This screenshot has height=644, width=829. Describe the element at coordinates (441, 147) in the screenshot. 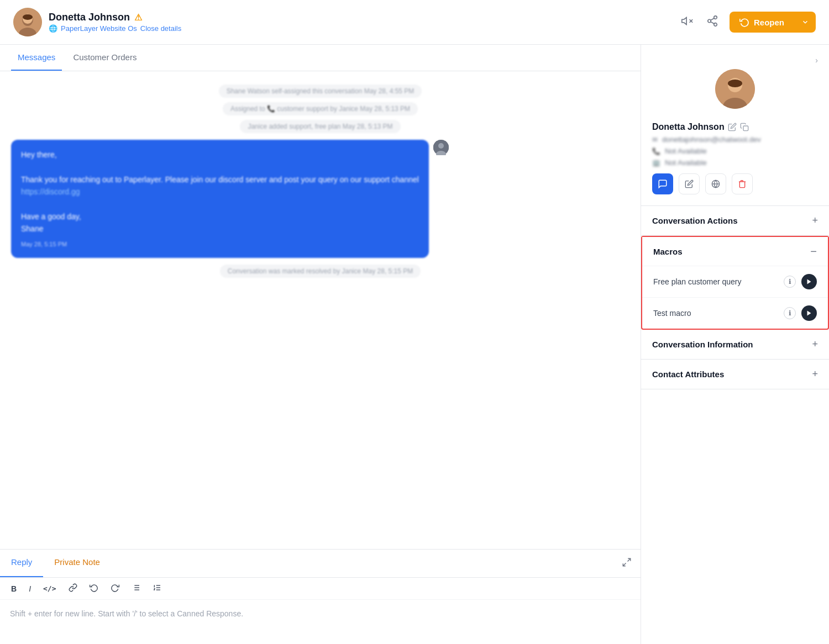

I see `agent-avatar` at that location.